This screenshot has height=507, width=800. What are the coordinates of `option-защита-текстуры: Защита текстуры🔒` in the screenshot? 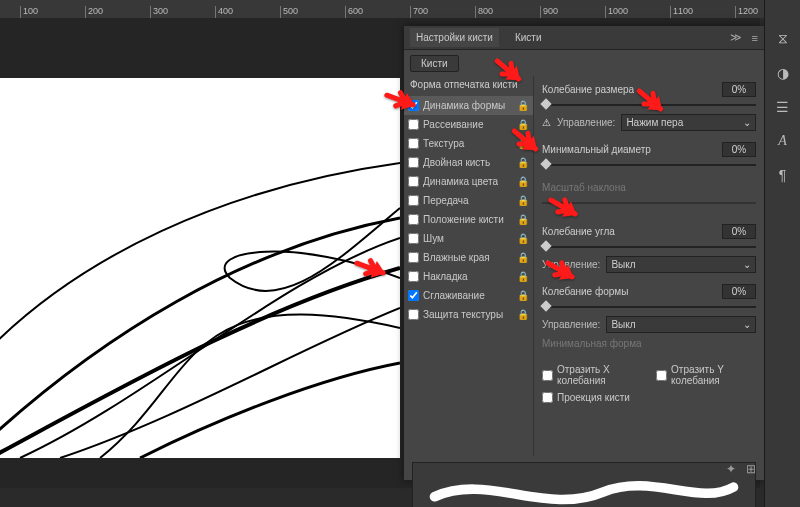 It's located at (468, 314).